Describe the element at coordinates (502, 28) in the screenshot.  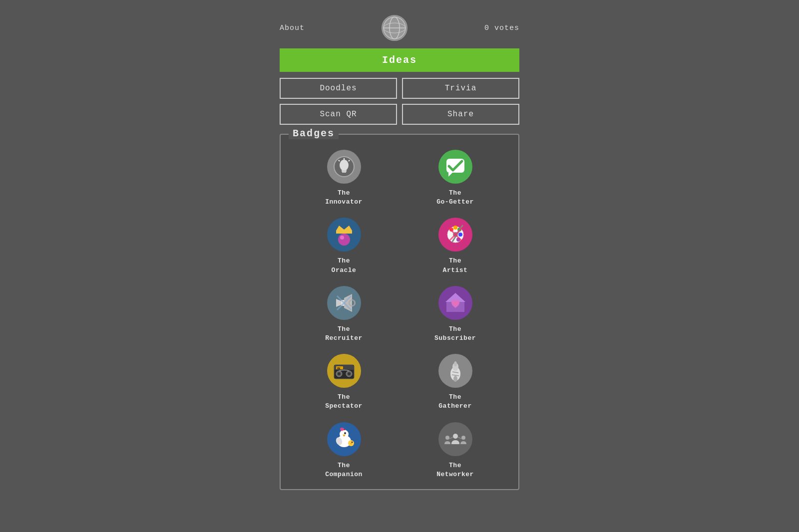
I see `votes-count: 0 votes` at that location.